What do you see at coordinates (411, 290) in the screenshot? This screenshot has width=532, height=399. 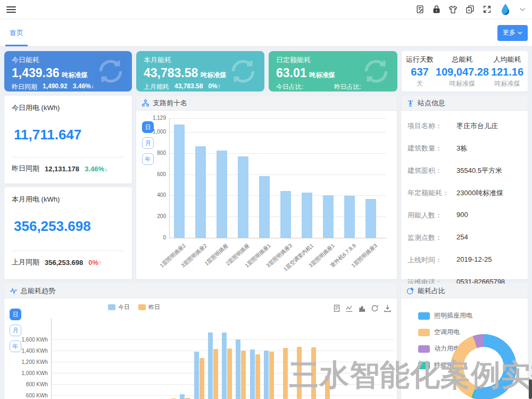 I see `pie-chart-icon` at bounding box center [411, 290].